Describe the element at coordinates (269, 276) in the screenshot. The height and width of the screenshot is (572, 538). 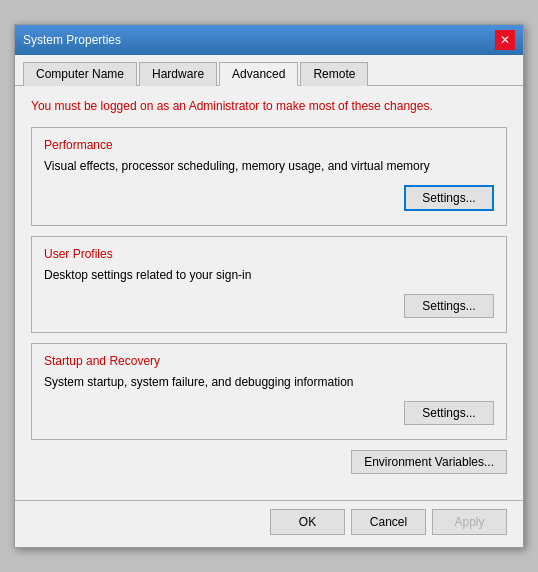
I see `user-profiles-description: Desktop settings related to your sign-in` at that location.